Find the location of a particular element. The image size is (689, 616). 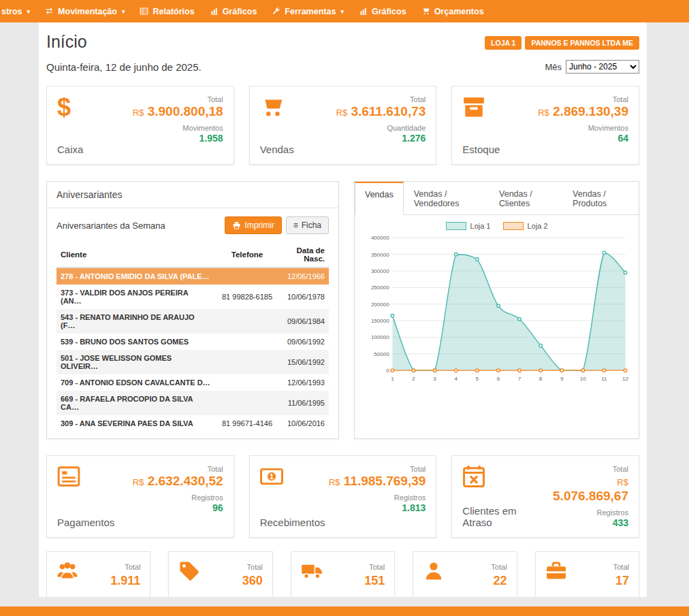

swap-icon is located at coordinates (49, 11).